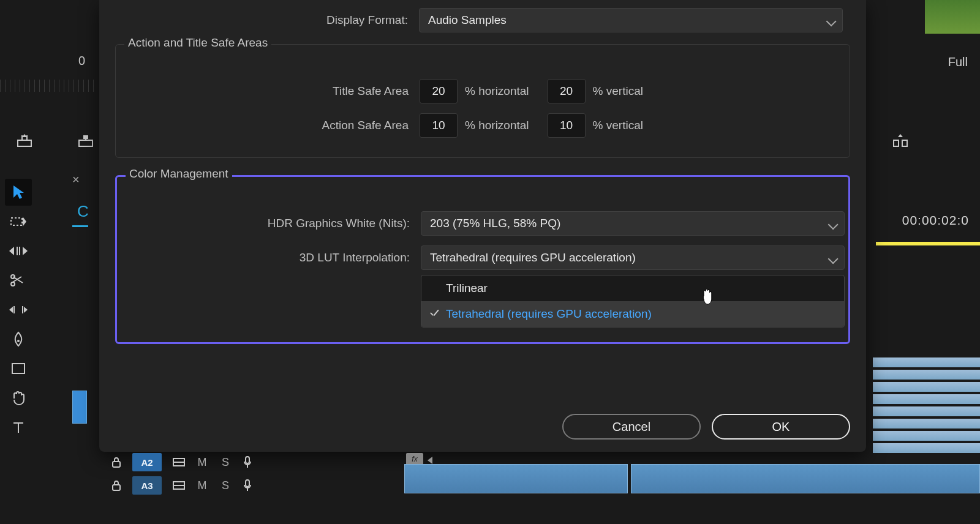 The image size is (980, 524). What do you see at coordinates (80, 226) in the screenshot?
I see `panel-tab-underline` at bounding box center [80, 226].